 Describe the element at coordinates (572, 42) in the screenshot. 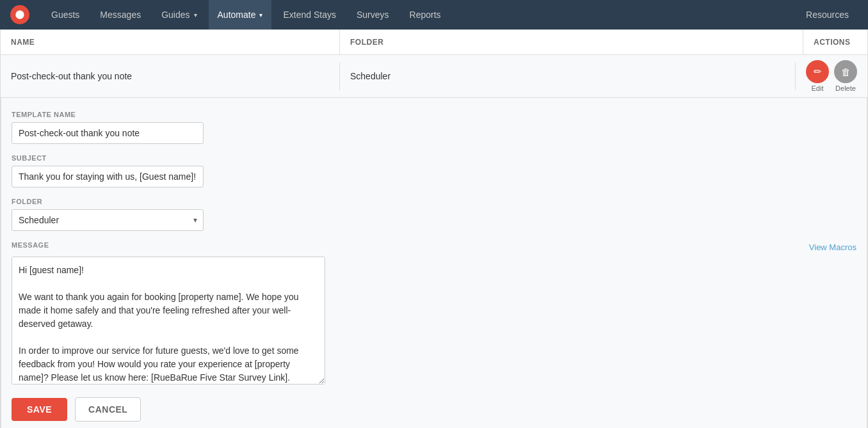

I see `col-header-folder: FOLDER` at that location.